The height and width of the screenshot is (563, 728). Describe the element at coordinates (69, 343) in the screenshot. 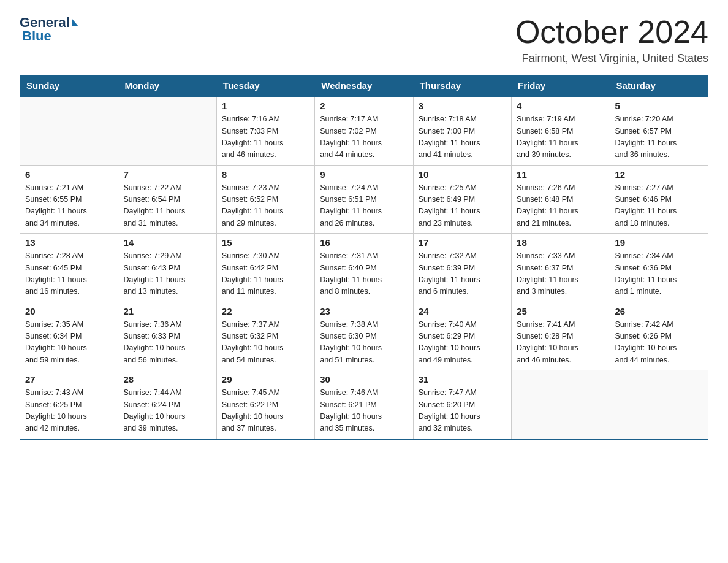

I see `day-info: Sunrise: 7:35 AM Sunset: 6:34 PM Dayligh…` at that location.